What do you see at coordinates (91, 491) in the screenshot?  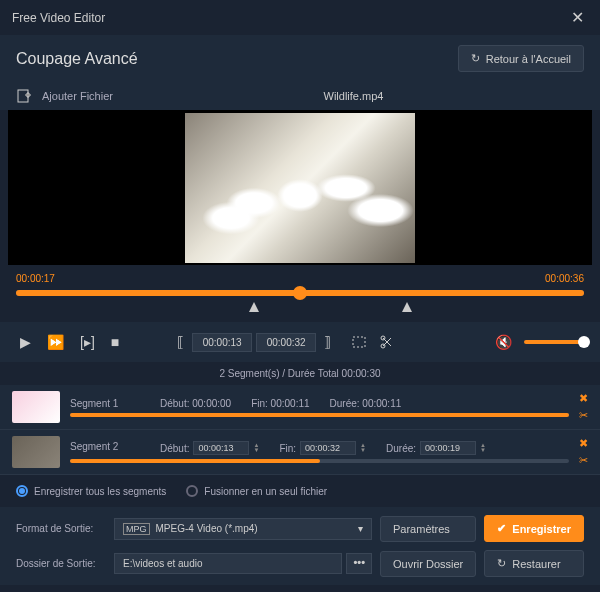 I see `save-all-radio: Enregistrer tous les segments` at bounding box center [91, 491].